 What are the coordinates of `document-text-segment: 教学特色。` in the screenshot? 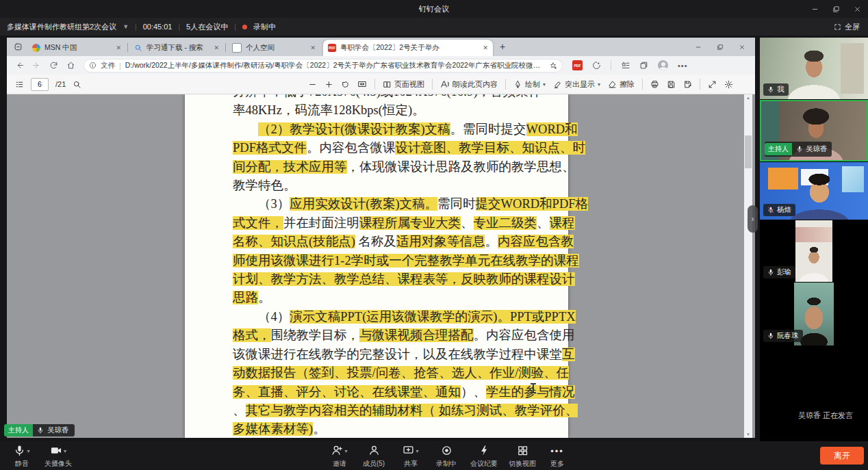 It's located at (264, 185).